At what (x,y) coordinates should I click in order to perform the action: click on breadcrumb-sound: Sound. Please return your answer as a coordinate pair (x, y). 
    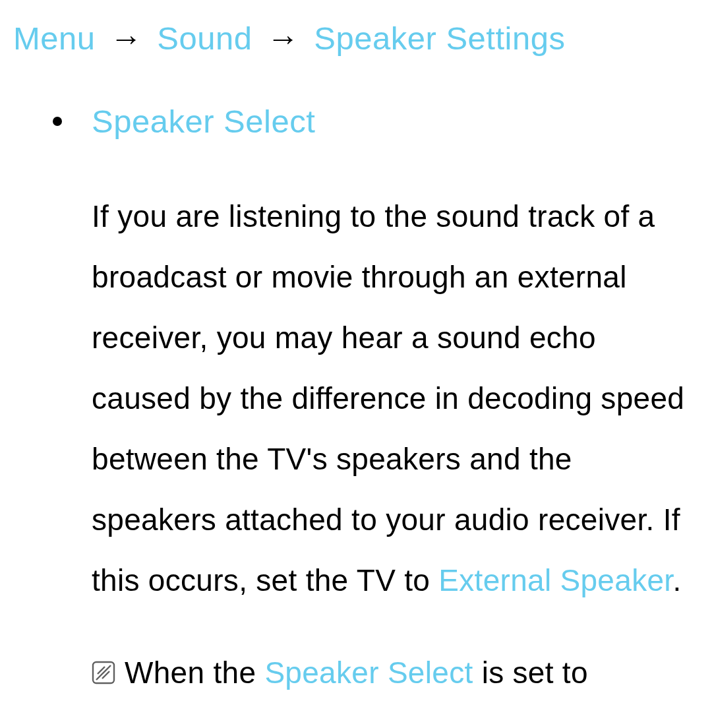
    Looking at the image, I should click on (204, 38).